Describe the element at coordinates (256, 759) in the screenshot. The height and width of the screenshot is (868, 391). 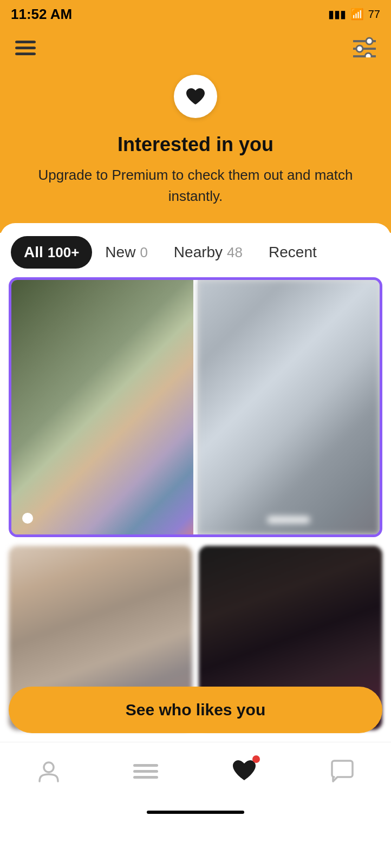
I see `notification-dot` at that location.